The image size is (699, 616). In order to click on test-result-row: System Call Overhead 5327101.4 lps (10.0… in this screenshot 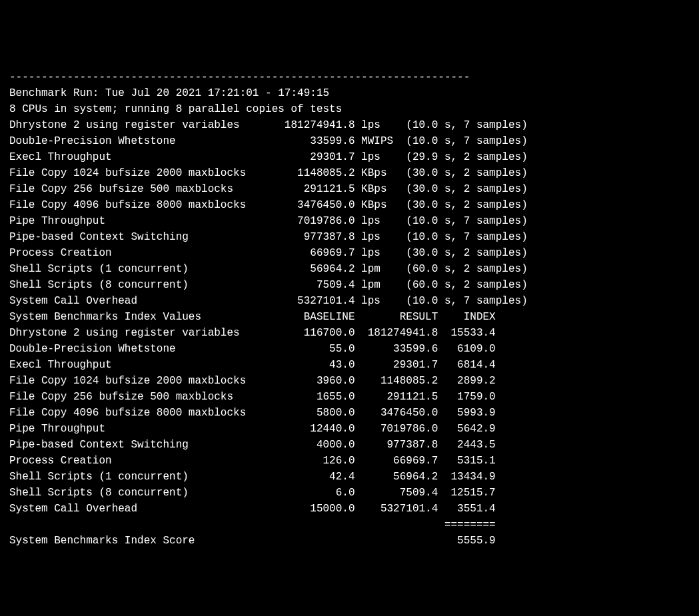, I will do `click(349, 301)`.